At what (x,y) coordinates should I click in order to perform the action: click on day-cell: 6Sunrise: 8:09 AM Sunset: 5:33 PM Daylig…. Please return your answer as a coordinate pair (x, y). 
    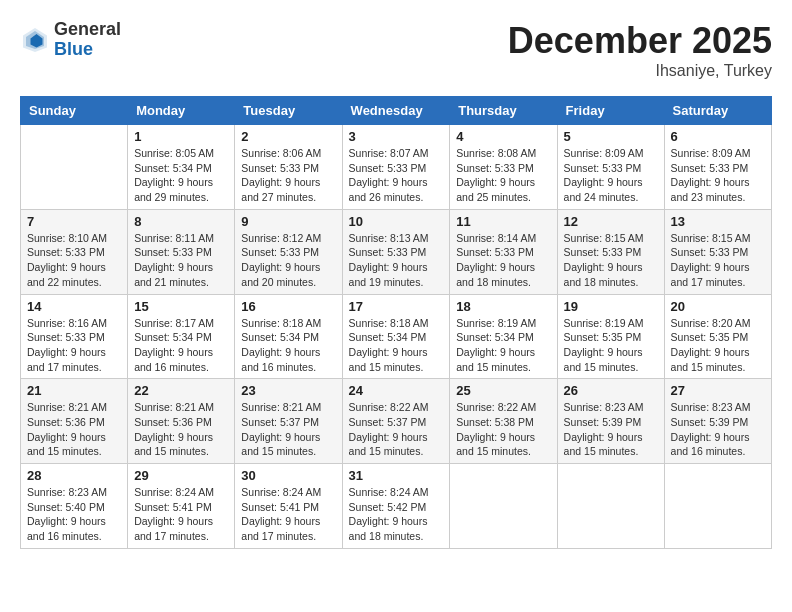
    Looking at the image, I should click on (718, 168).